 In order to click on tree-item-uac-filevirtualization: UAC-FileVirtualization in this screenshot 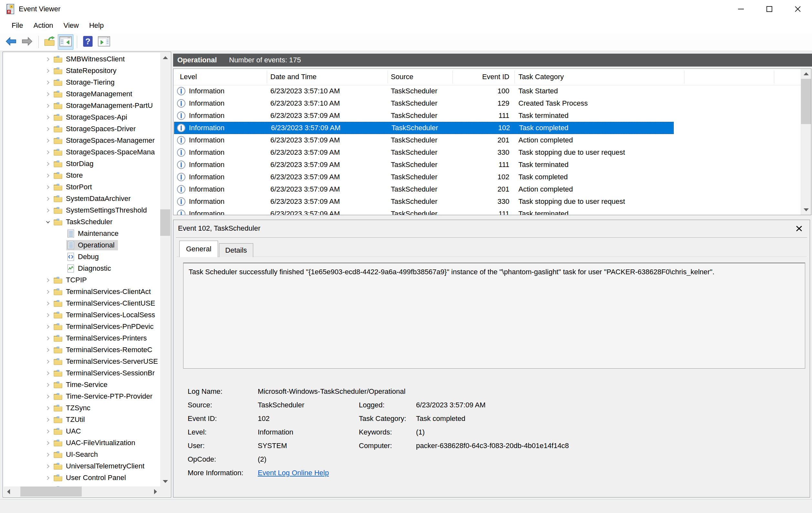, I will do `click(82, 443)`.